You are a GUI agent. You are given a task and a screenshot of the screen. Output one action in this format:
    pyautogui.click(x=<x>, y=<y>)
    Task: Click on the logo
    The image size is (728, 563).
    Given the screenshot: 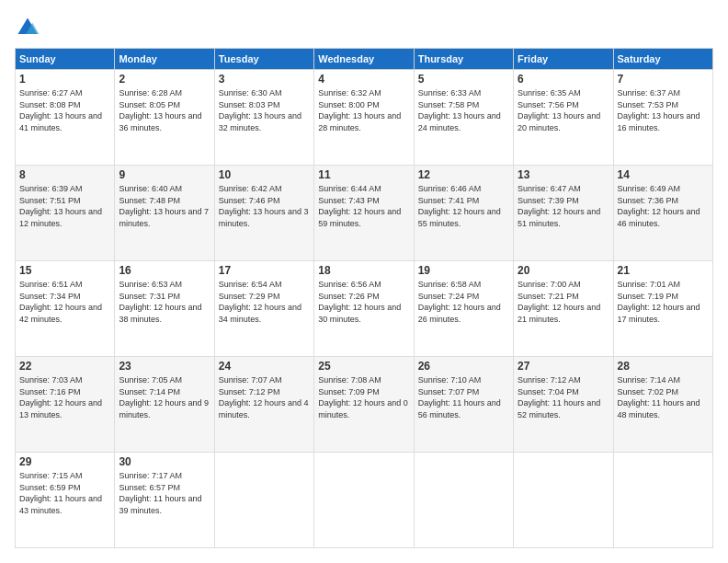 What is the action you would take?
    pyautogui.click(x=29, y=28)
    